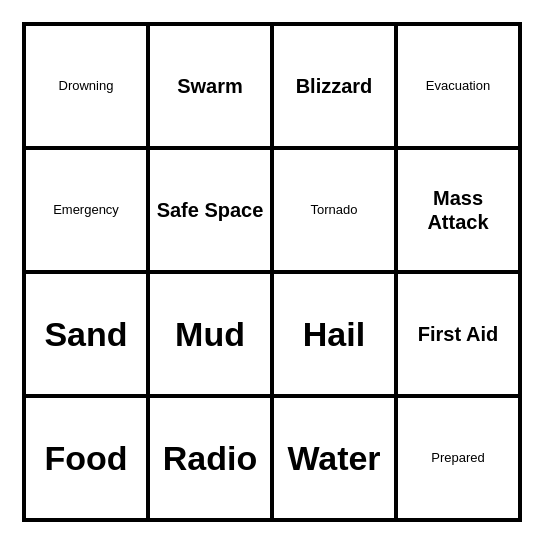 This screenshot has width=544, height=544. I want to click on bingo-cell-13: Radio, so click(210, 458).